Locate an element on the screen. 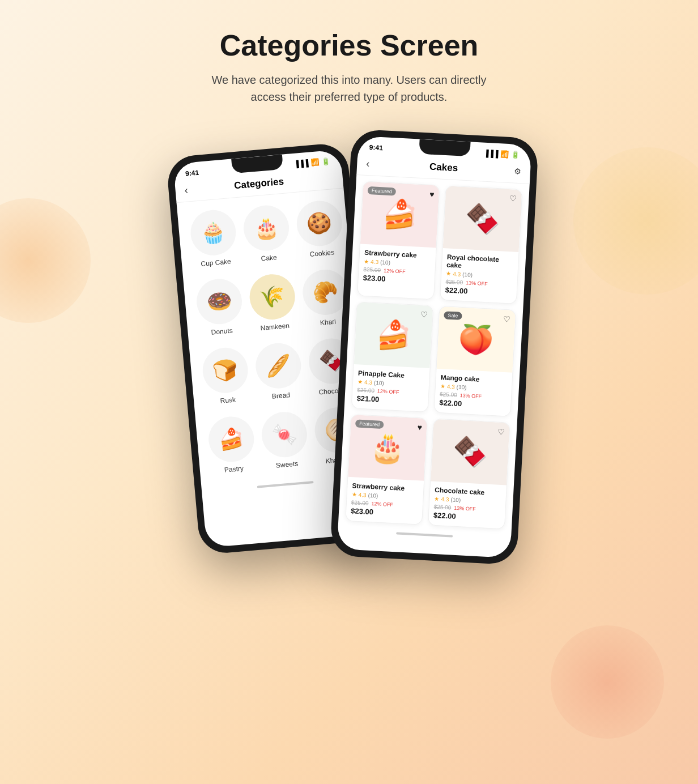  category-item-bread: 🥖 Bread is located at coordinates (279, 372).